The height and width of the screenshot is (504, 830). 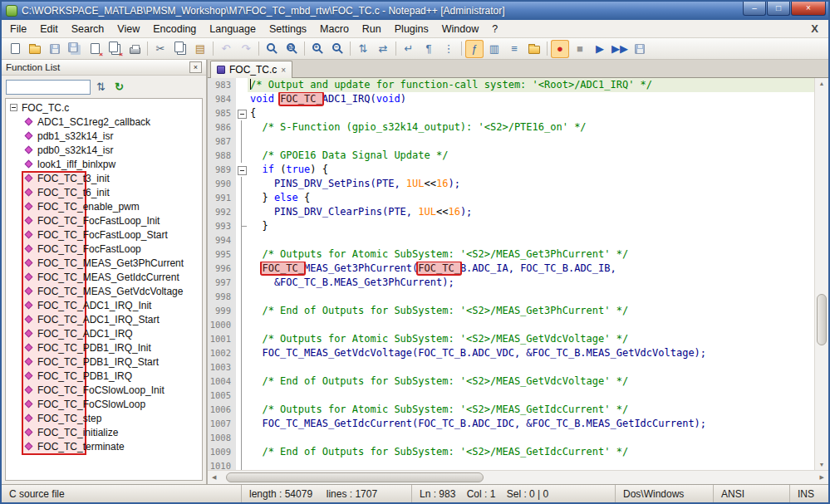 I want to click on code-line: 995 /* Outputs for Atomic SubSystem: '<S…, so click(x=511, y=254).